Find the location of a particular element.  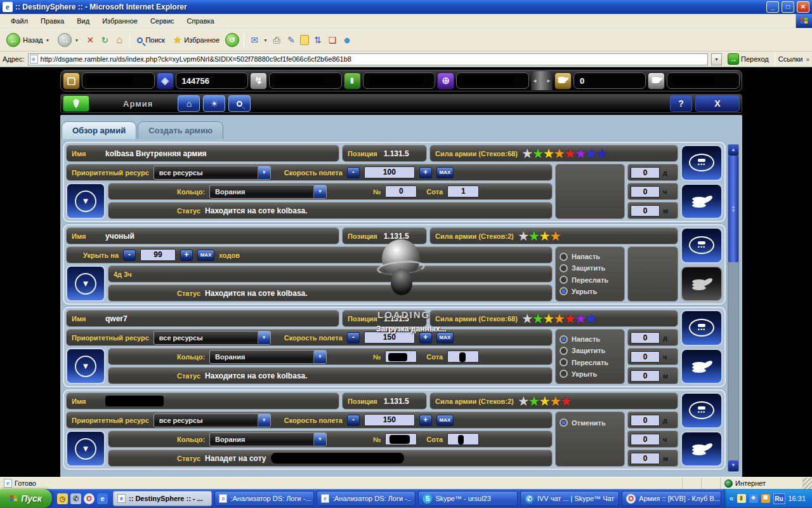

links-chevron-icon: » is located at coordinates (808, 60).